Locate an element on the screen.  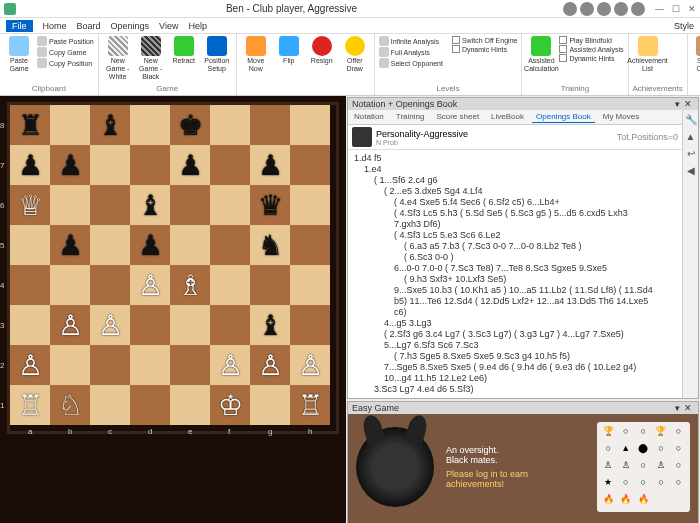
square-c4 is located at coordinates (110, 285).